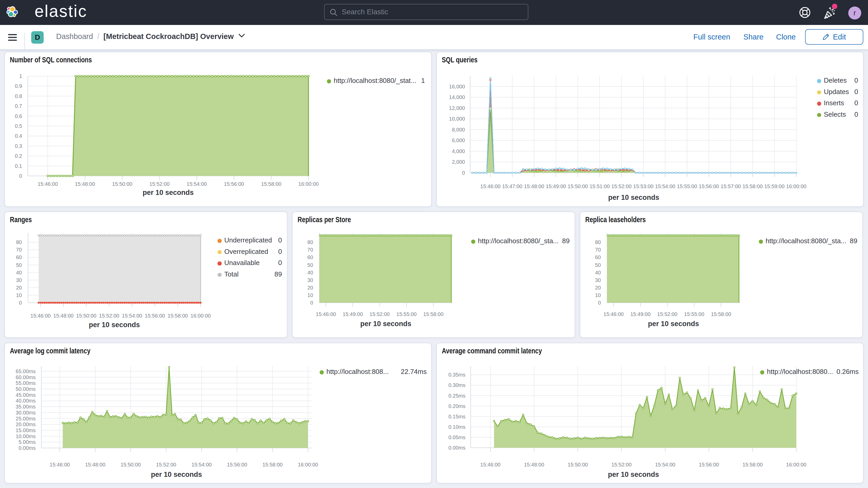 This screenshot has height=488, width=868. What do you see at coordinates (731, 186) in the screenshot?
I see `svg-text: 15:57:00` at bounding box center [731, 186].